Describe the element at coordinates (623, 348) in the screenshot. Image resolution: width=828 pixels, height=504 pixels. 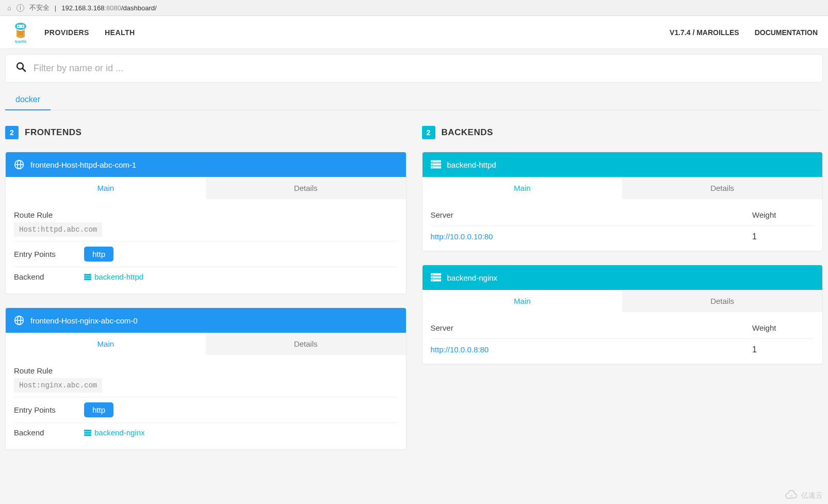
I see `table-row: http://10.0.0.8:80 1` at that location.